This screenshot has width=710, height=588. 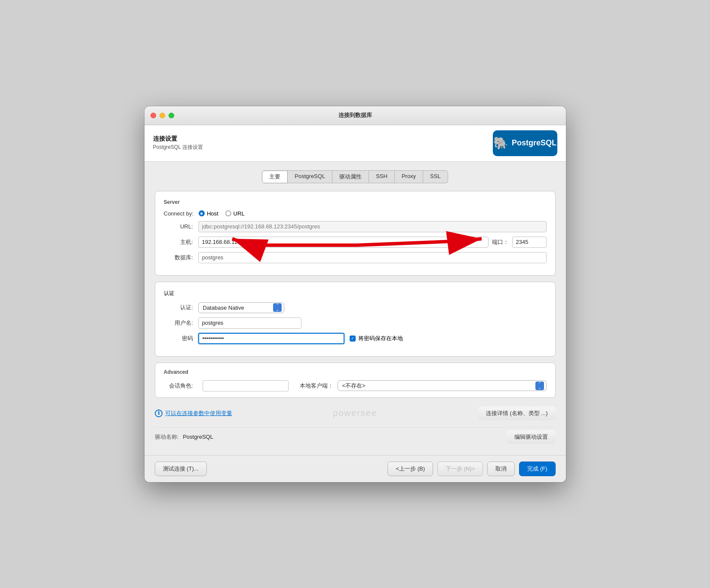 What do you see at coordinates (355, 202) in the screenshot?
I see `server-section-label: Server` at bounding box center [355, 202].